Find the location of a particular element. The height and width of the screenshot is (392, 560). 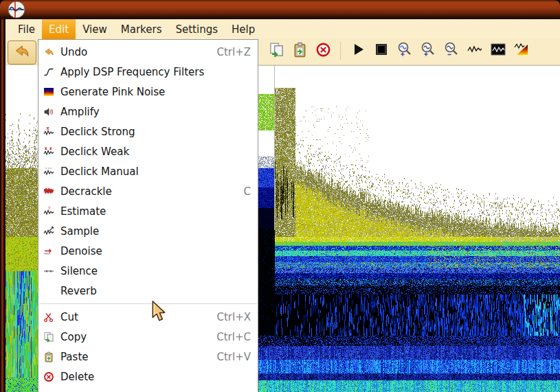

pink-noise-icon is located at coordinates (49, 92).